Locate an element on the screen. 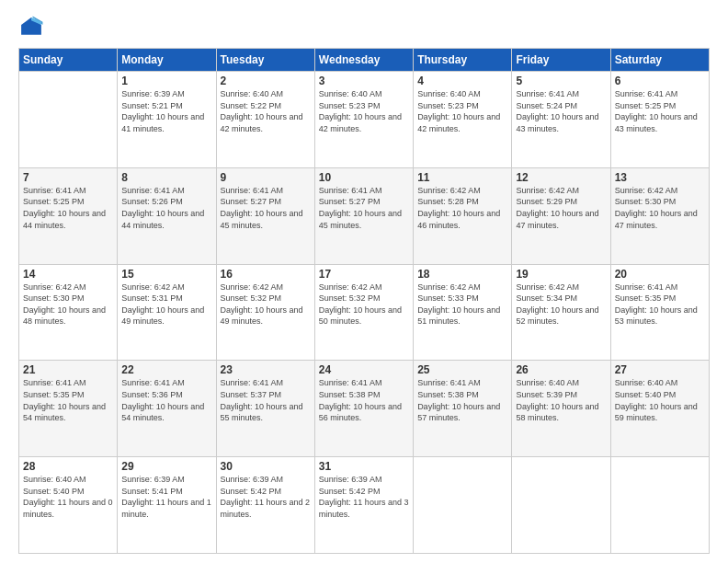 The width and height of the screenshot is (728, 563). day-number: 1 is located at coordinates (166, 81).